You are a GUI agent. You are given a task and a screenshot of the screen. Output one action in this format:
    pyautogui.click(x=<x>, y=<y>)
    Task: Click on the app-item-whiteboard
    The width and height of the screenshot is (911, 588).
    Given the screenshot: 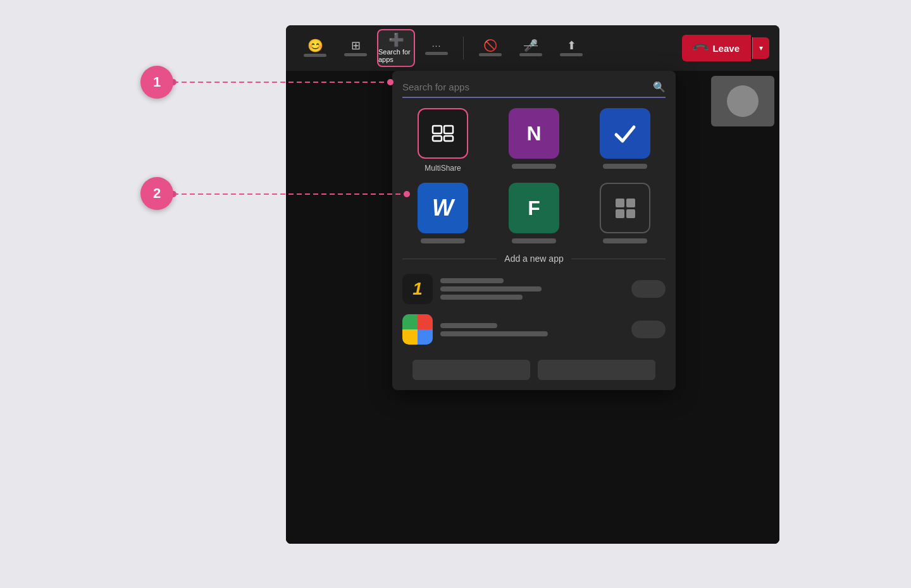 What is the action you would take?
    pyautogui.click(x=625, y=140)
    